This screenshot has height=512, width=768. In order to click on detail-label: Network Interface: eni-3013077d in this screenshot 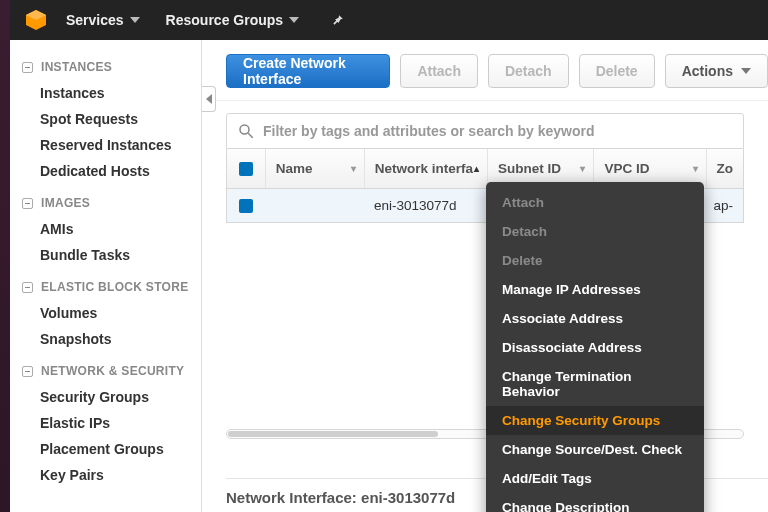, I will do `click(340, 498)`.